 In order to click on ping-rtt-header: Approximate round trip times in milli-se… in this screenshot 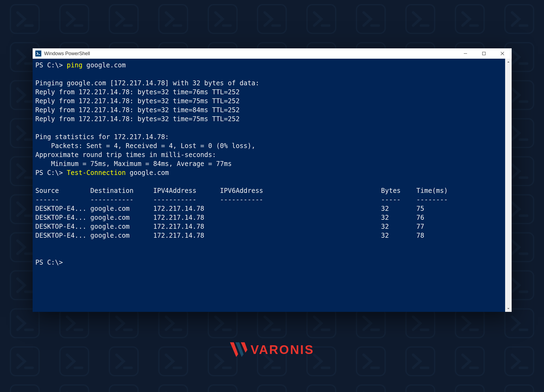, I will do `click(126, 155)`.